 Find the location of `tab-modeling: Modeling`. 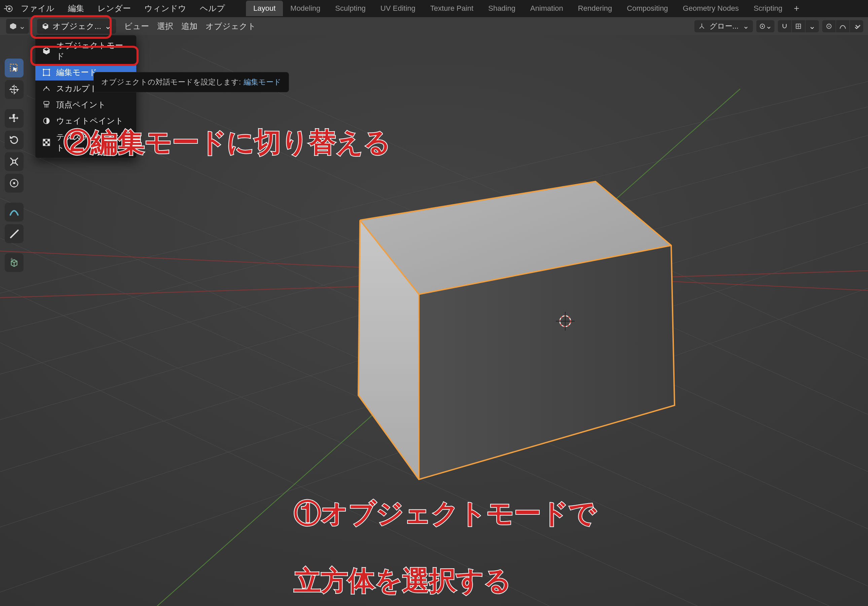

tab-modeling: Modeling is located at coordinates (305, 8).